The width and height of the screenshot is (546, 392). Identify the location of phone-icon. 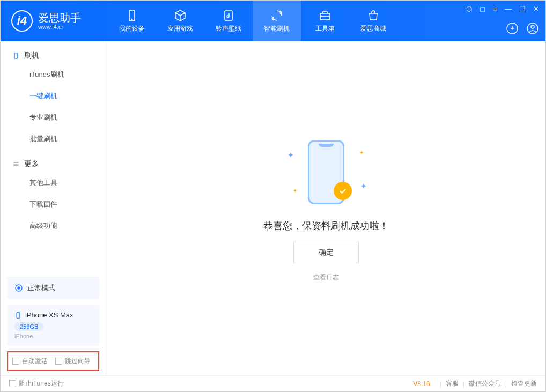
(132, 16).